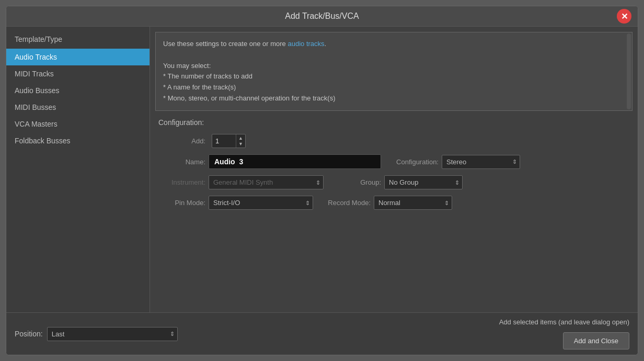  I want to click on configuration-select: Stereo Mono, so click(481, 162).